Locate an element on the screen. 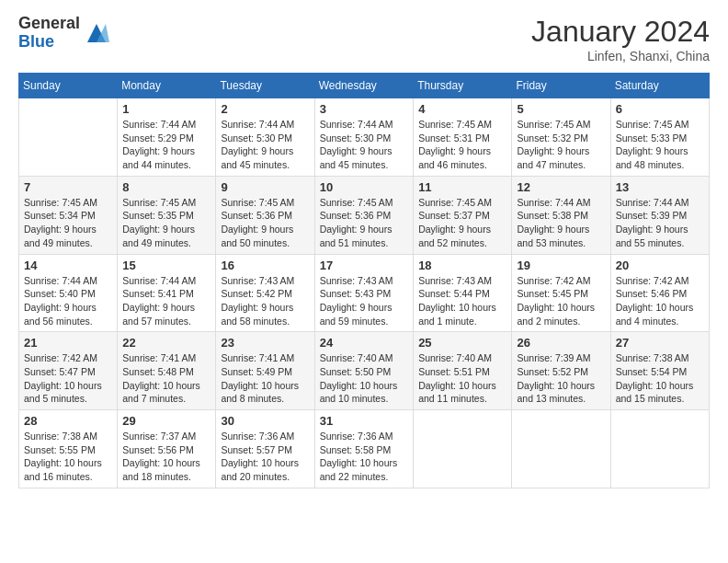 The height and width of the screenshot is (563, 728). day-number: 21 is located at coordinates (68, 342).